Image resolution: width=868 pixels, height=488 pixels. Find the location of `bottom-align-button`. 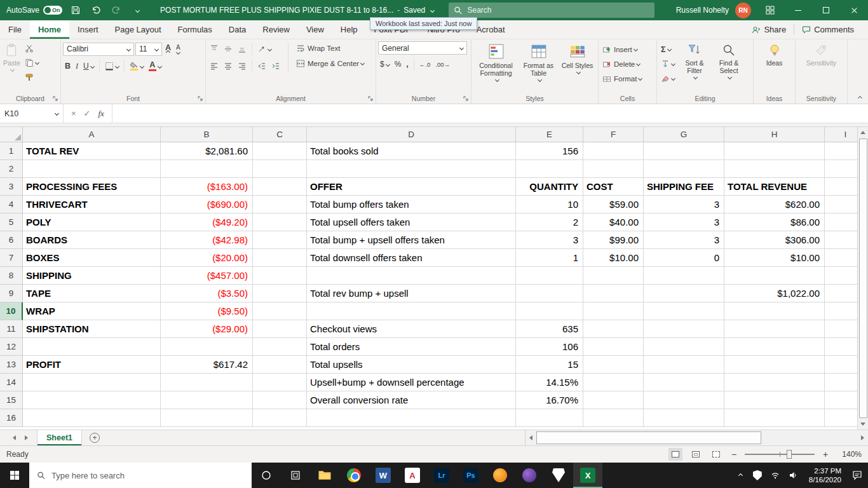

bottom-align-button is located at coordinates (242, 50).